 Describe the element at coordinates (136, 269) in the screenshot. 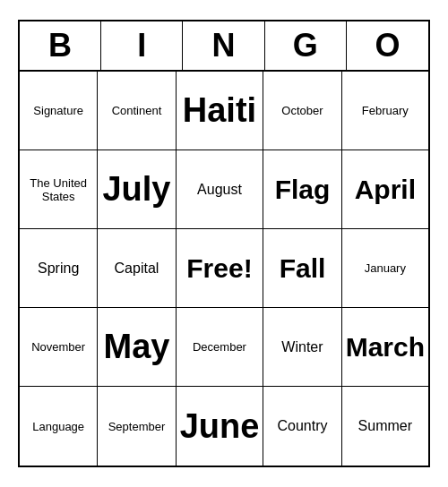

I see `bingo-cell: Capital` at that location.